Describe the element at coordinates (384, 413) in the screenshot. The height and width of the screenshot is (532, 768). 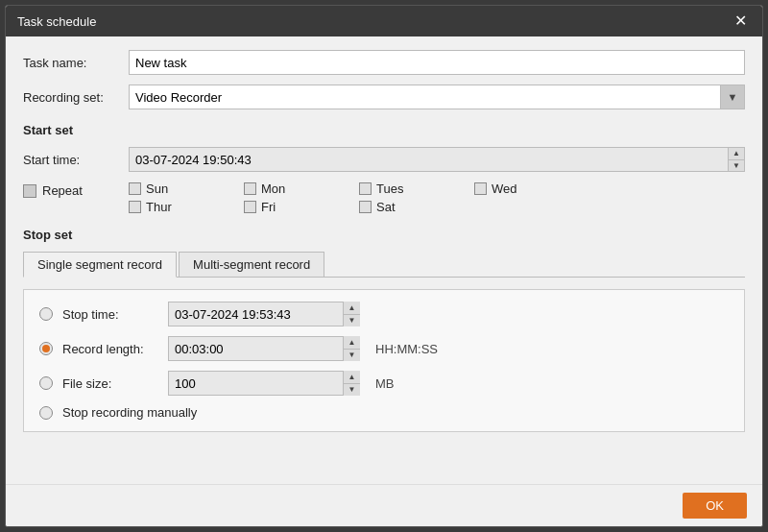
I see `stop-manually-row: Stop recording manually` at that location.